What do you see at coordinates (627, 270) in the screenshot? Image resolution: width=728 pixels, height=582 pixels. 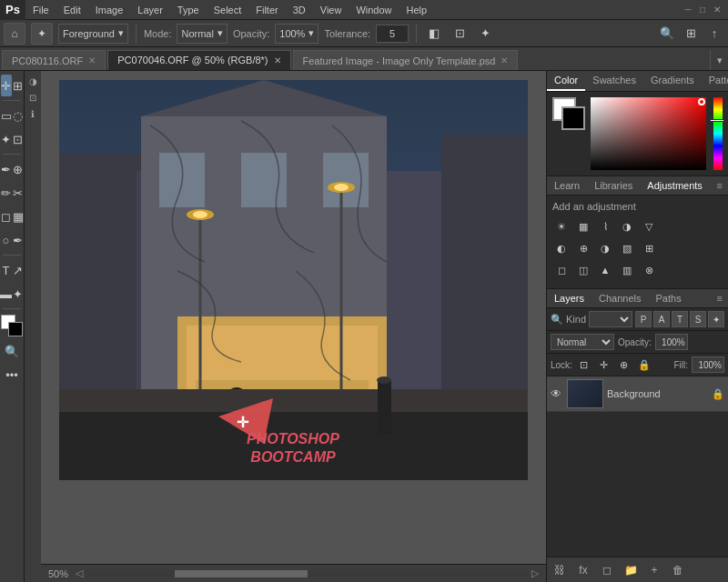 I see `gradient-adj-icon: ▥` at bounding box center [627, 270].